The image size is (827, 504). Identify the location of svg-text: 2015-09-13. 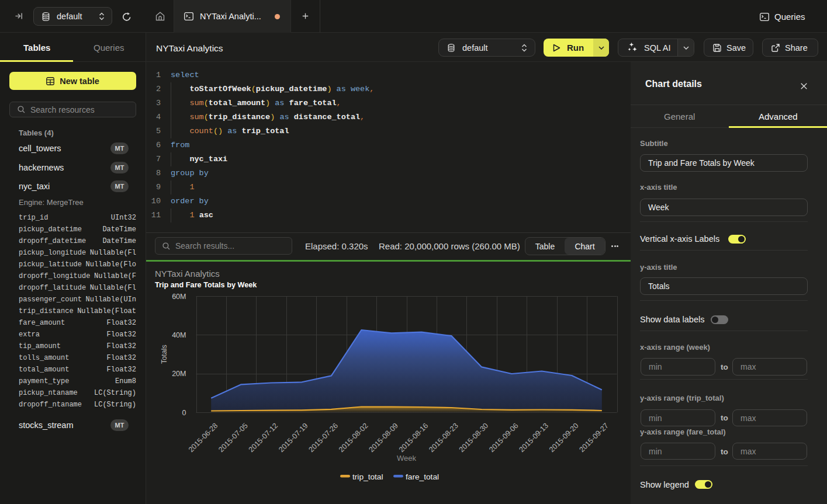
(534, 438).